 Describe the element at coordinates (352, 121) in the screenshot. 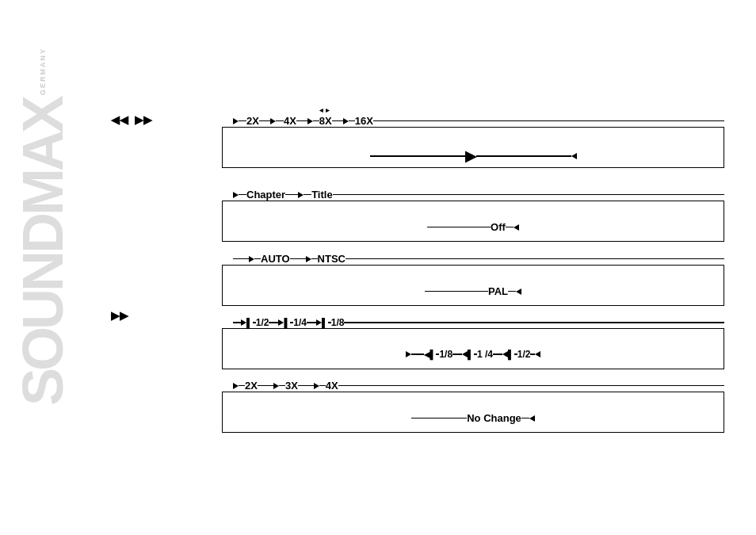

I see `line7` at that location.